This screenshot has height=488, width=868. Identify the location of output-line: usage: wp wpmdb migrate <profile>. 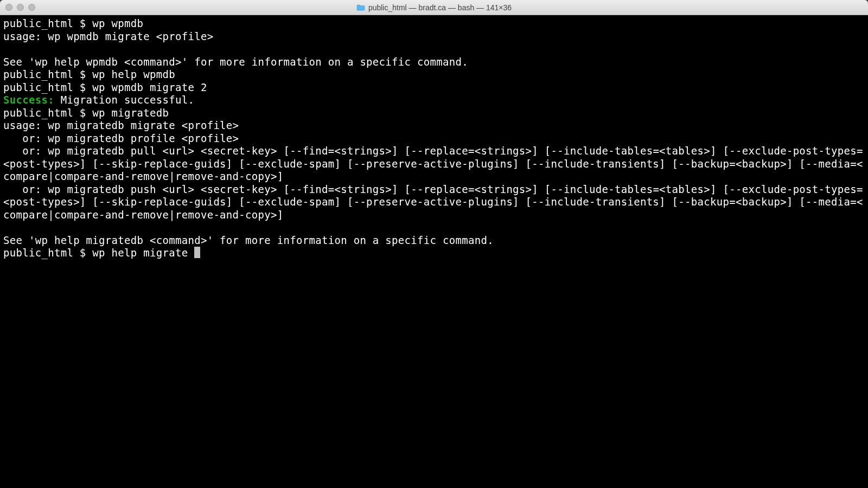
(108, 36).